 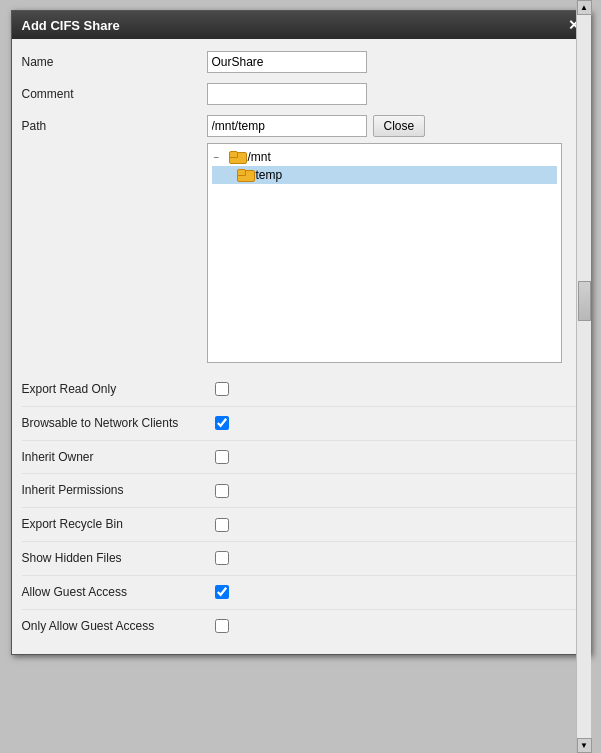 I want to click on inherit-permissions-checkbox-area, so click(x=222, y=491).